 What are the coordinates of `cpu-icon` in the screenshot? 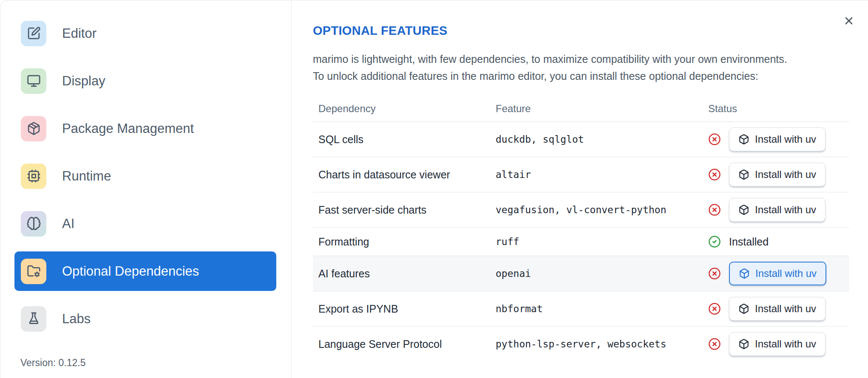 It's located at (34, 176).